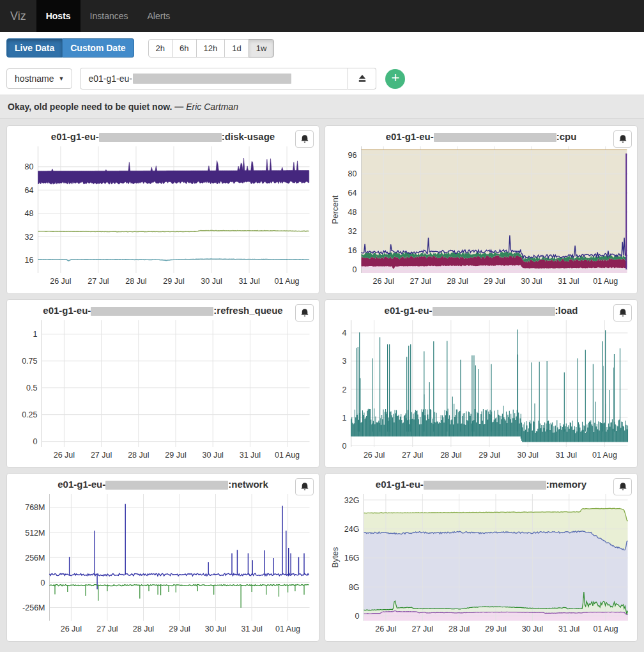 This screenshot has width=644, height=652. What do you see at coordinates (362, 79) in the screenshot?
I see `eject-icon` at bounding box center [362, 79].